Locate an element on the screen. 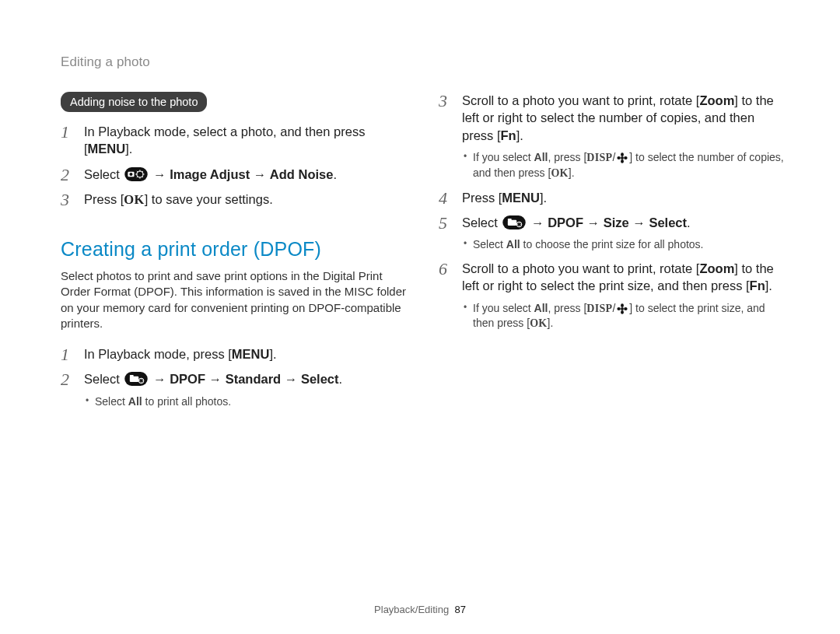 The image size is (840, 634). r-step-4: Press [MENU]. is located at coordinates (612, 198).